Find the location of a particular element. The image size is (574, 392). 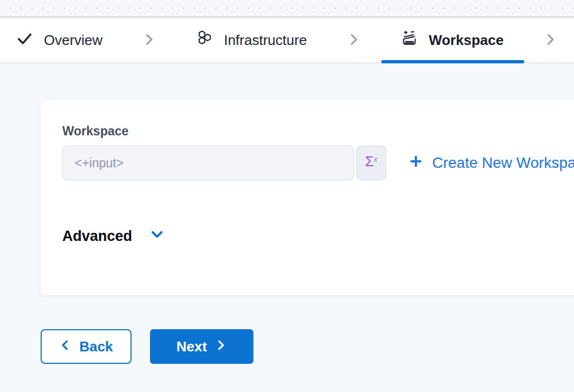

step-workspace: Workspace is located at coordinates (452, 40).